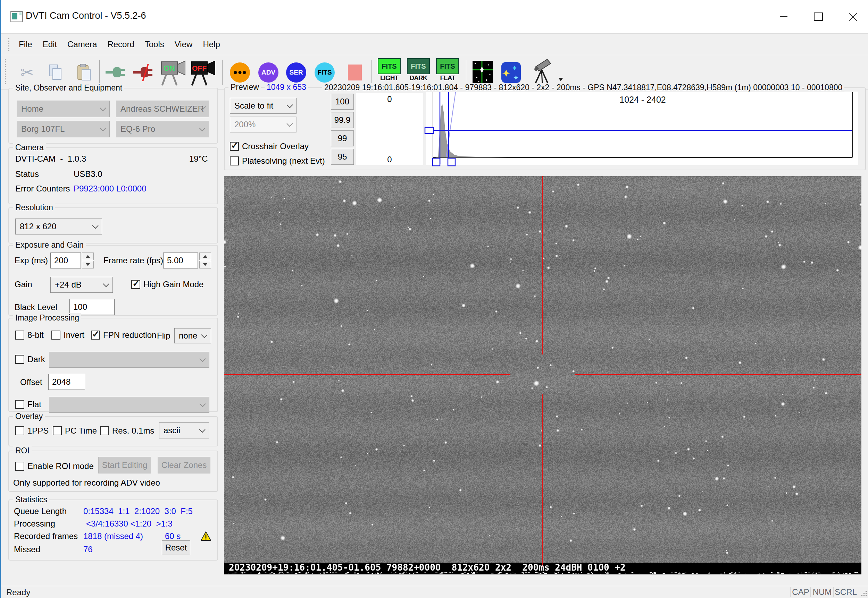 The image size is (868, 598). What do you see at coordinates (43, 189) in the screenshot?
I see `error-counters-label: Error Counters` at bounding box center [43, 189].